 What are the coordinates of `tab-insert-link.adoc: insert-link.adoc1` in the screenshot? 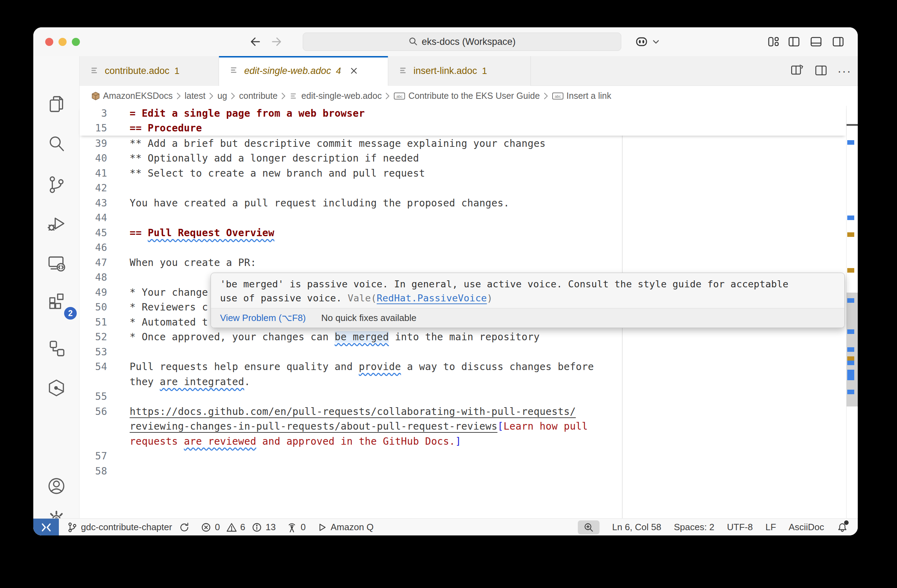 It's located at (459, 71).